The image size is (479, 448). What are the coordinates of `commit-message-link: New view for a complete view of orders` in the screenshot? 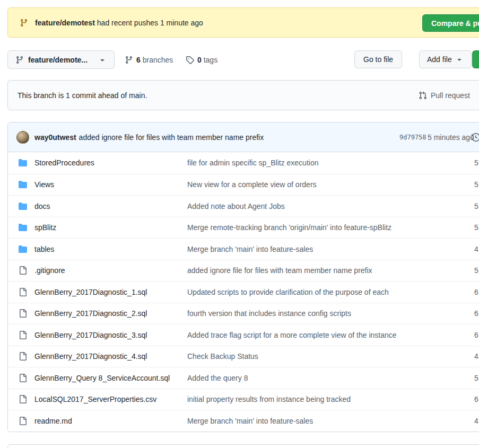 It's located at (333, 185).